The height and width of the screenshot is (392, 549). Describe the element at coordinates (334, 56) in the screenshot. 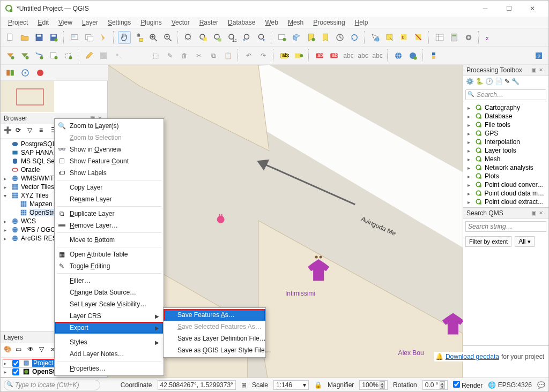

I see `pin-label-button: abc` at that location.